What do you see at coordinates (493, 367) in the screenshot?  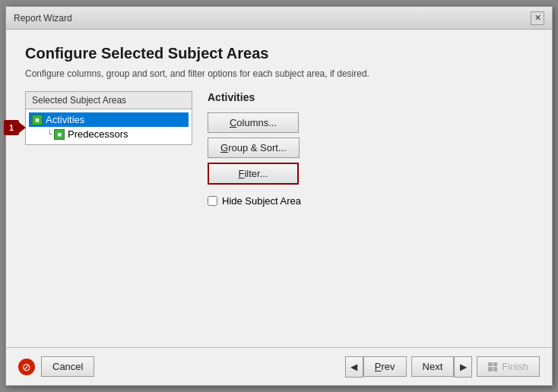 I see `finish-icon` at bounding box center [493, 367].